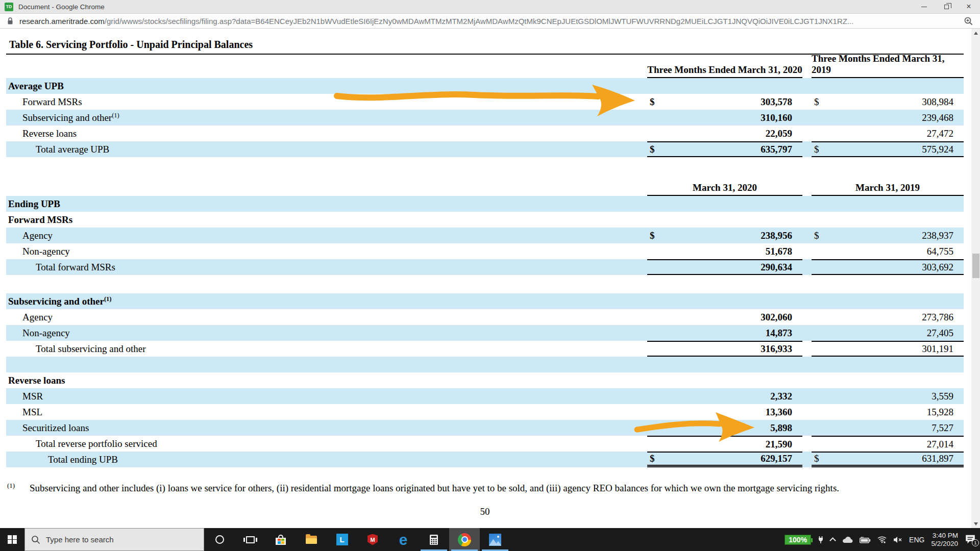 The width and height of the screenshot is (980, 551). What do you see at coordinates (464, 540) in the screenshot?
I see `chrome-button` at bounding box center [464, 540].